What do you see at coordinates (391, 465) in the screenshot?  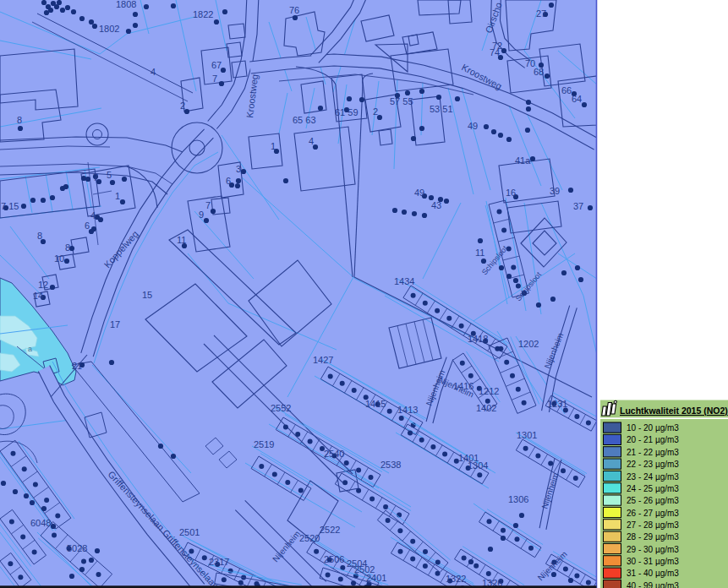 I see `svg-text: 2538` at bounding box center [391, 465].